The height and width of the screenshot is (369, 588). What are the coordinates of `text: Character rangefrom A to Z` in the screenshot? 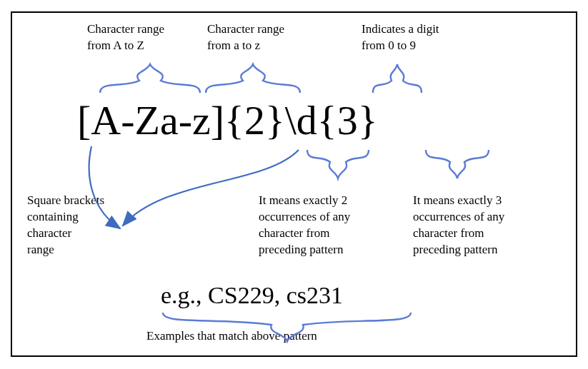 It's located at (126, 37).